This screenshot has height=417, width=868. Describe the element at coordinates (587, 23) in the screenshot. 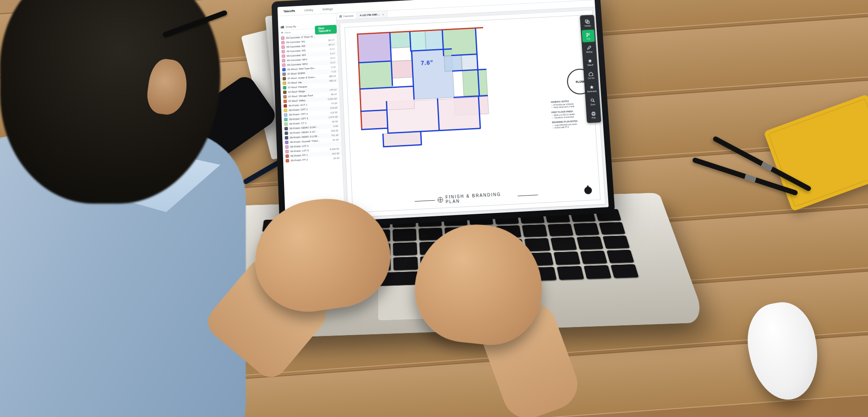

I see `toolbtn-overlay: Overlay` at that location.